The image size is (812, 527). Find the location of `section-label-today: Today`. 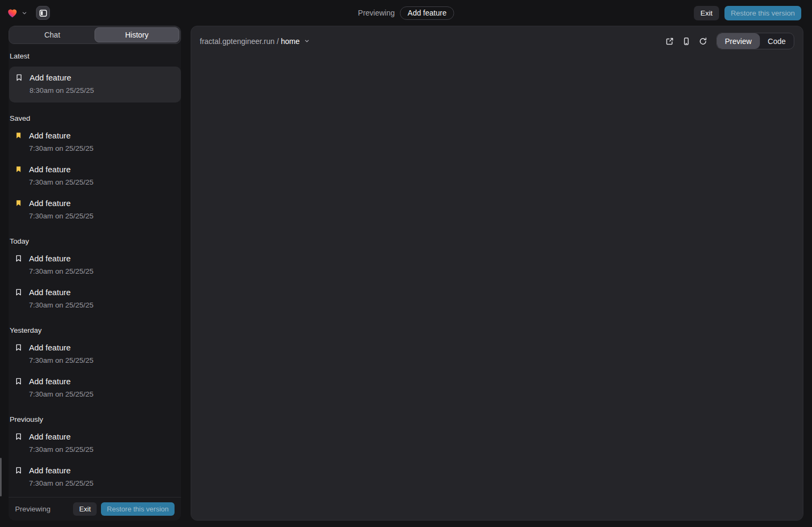

section-label-today: Today is located at coordinates (96, 241).